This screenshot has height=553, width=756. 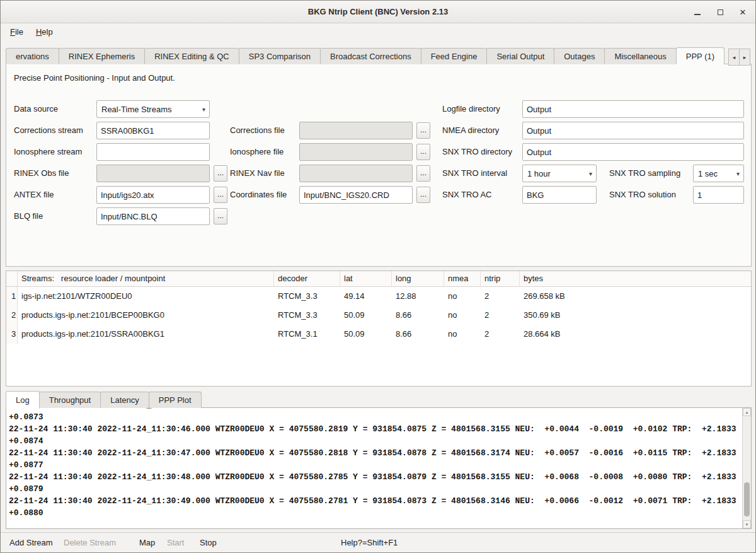 What do you see at coordinates (520, 56) in the screenshot?
I see `tab-serial-output: Serial Output` at bounding box center [520, 56].